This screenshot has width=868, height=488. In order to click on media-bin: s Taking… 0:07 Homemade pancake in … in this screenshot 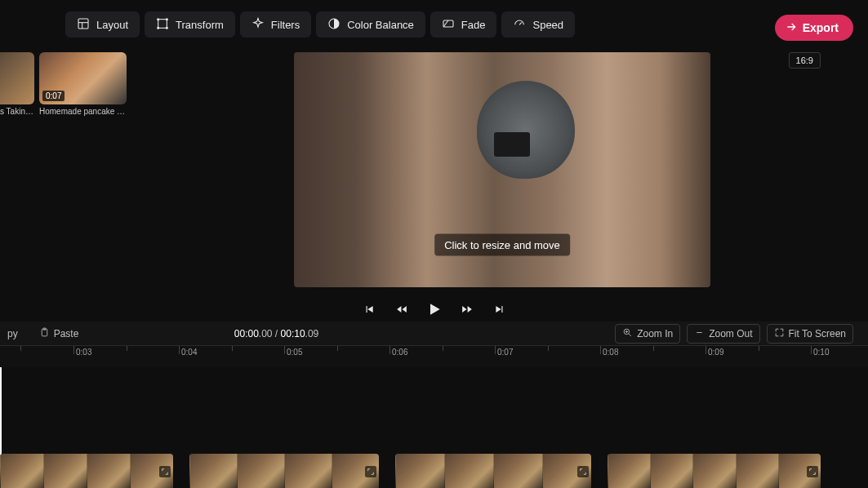, I will do `click(72, 171)`.